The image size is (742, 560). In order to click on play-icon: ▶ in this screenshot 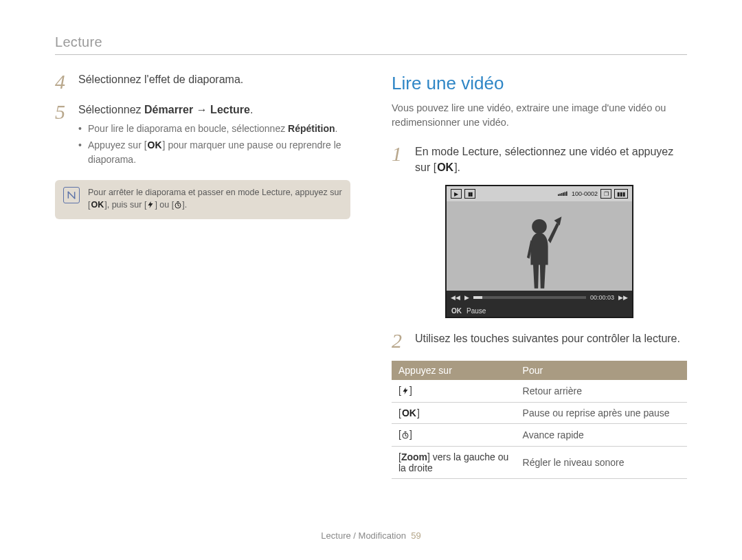, I will do `click(467, 298)`.